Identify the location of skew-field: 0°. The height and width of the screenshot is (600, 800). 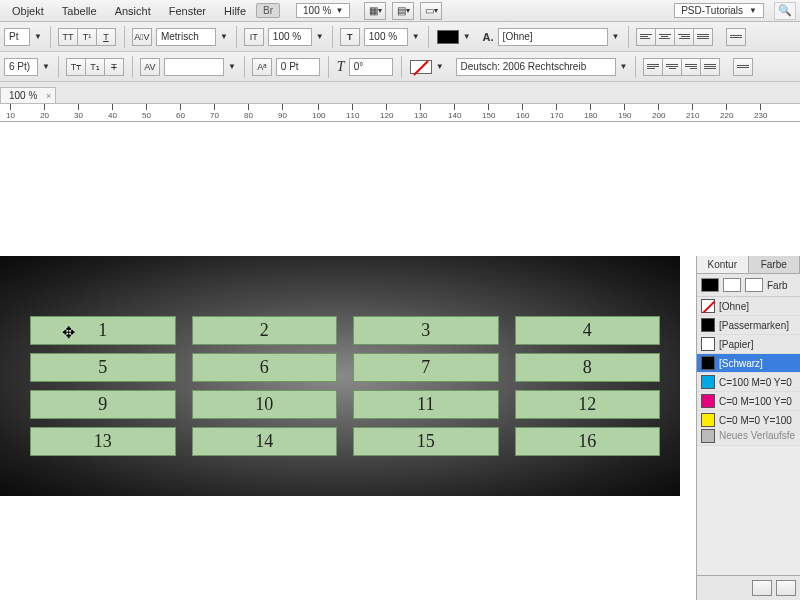
(371, 67).